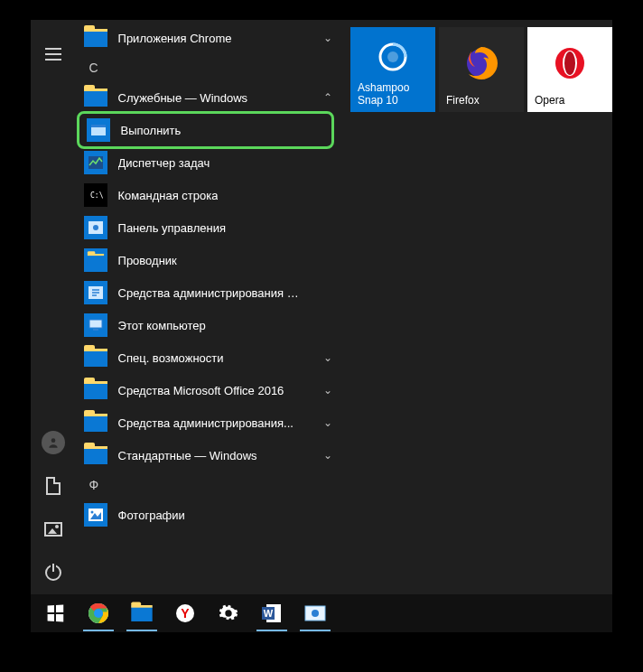 The height and width of the screenshot is (672, 643). Describe the element at coordinates (211, 455) in the screenshot. I see `app-accessories-folder: Стандартные — Windows ⌄` at that location.